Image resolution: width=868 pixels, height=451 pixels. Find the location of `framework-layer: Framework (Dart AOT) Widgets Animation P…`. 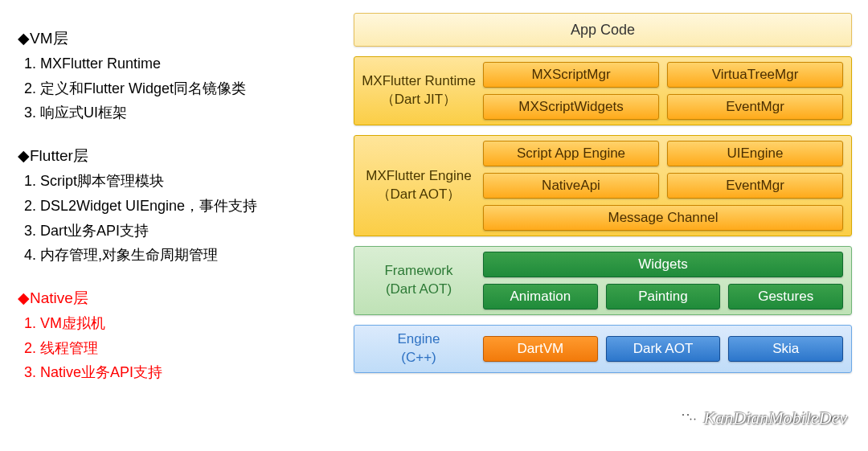

framework-layer: Framework (Dart AOT) Widgets Animation P… is located at coordinates (603, 281).